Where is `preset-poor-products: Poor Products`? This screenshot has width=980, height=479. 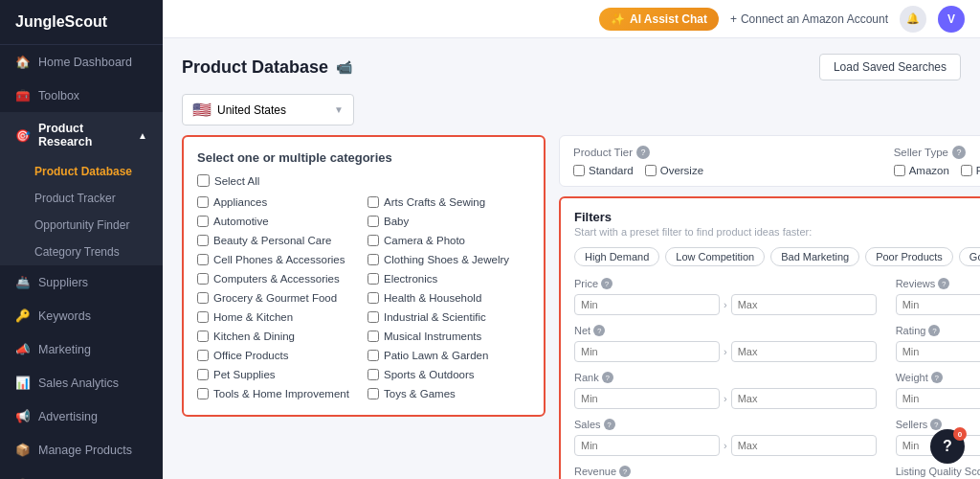 preset-poor-products: Poor Products is located at coordinates (909, 257).